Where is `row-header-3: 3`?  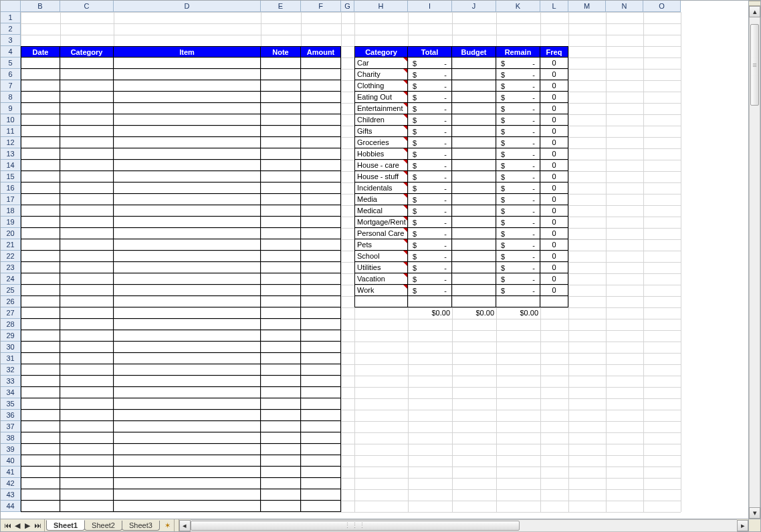 row-header-3: 3 is located at coordinates (11, 40).